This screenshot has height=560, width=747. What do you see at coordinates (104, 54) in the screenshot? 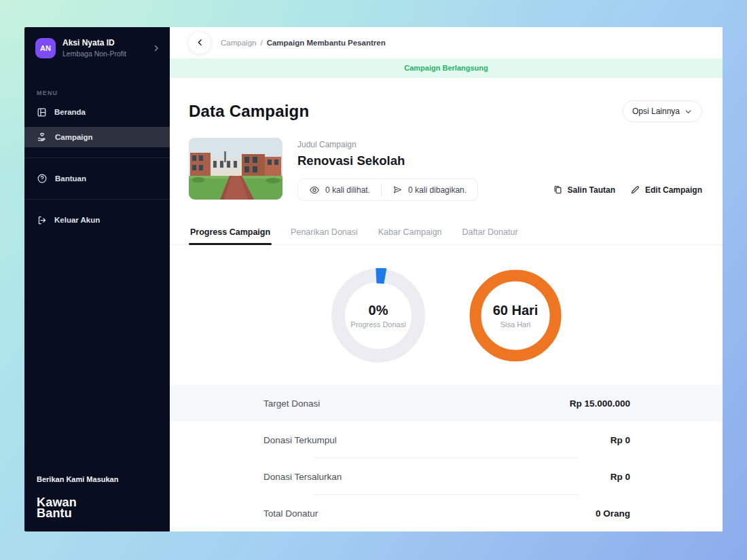
I see `profile-subtitle: Lembaga Non-Profit` at bounding box center [104, 54].